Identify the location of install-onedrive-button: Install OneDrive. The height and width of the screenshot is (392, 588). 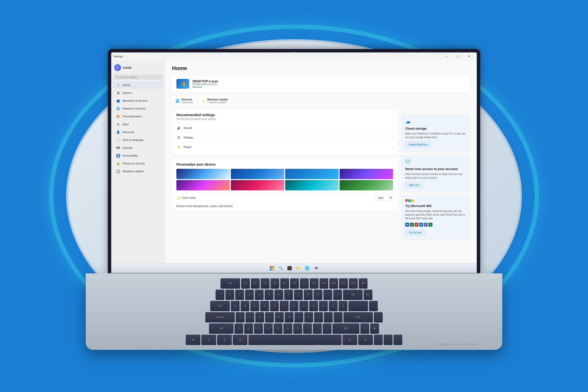
(418, 144).